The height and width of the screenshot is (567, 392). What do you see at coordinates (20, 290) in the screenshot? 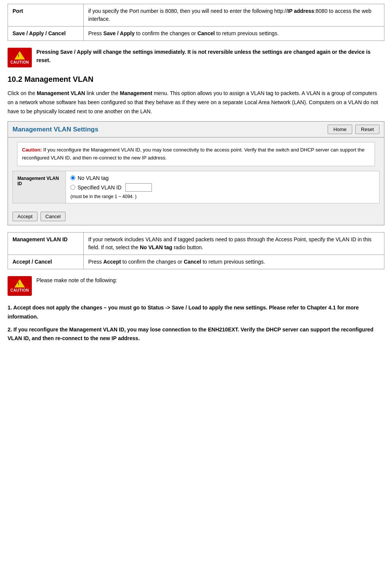
I see `caution-label-2: CAUTION` at bounding box center [20, 290].